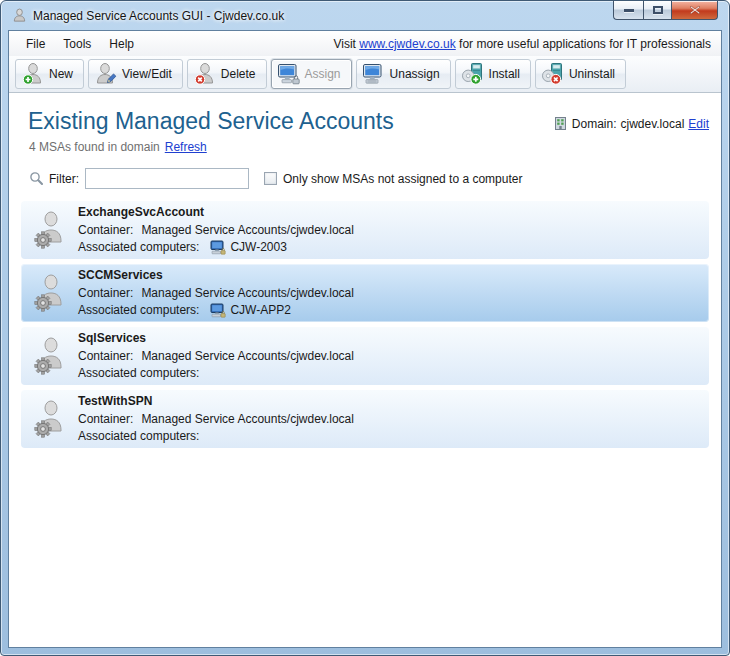 This screenshot has width=730, height=656. Describe the element at coordinates (523, 44) in the screenshot. I see `promo-text: Visit www.cjwdev.co.uk for more useful a…` at that location.